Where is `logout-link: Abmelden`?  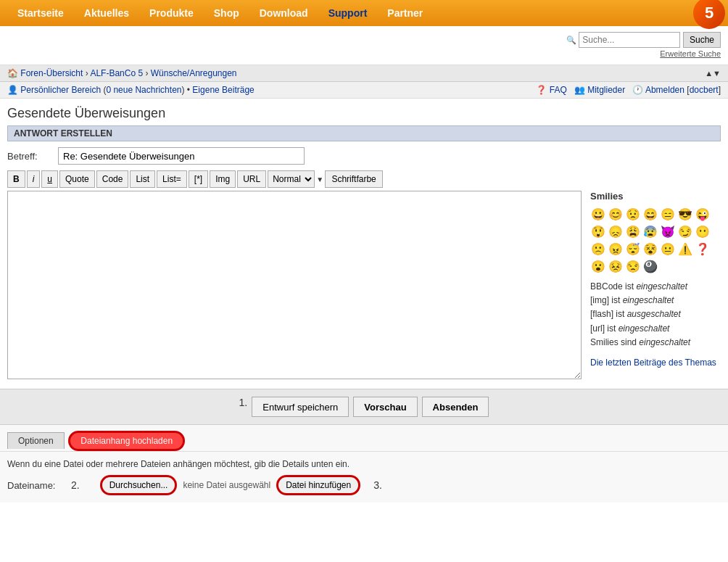
logout-link: Abmelden is located at coordinates (665, 90).